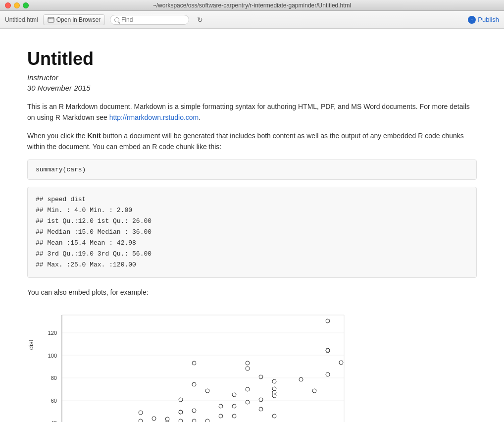 The height and width of the screenshot is (422, 504). I want to click on publish-label: Publish, so click(488, 20).